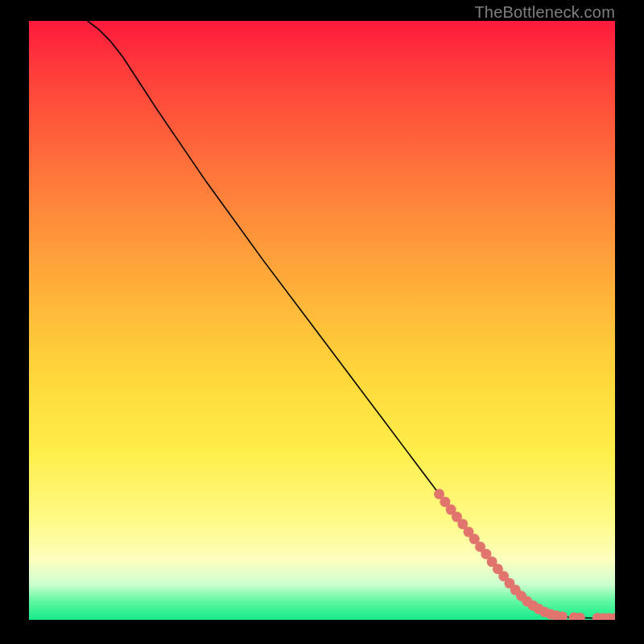 This screenshot has width=644, height=644. I want to click on attribution-label: TheBottleneck.com, so click(544, 13).